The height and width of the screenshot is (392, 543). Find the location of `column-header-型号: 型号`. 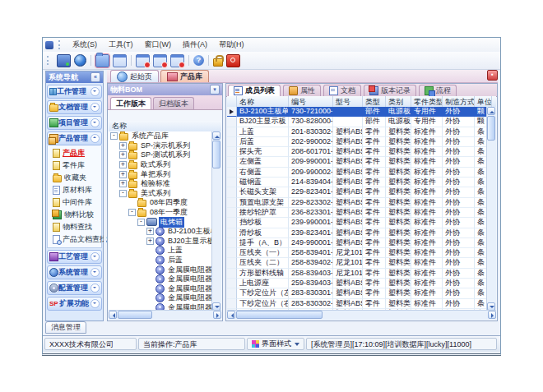

column-header-型号: 型号 is located at coordinates (348, 102).